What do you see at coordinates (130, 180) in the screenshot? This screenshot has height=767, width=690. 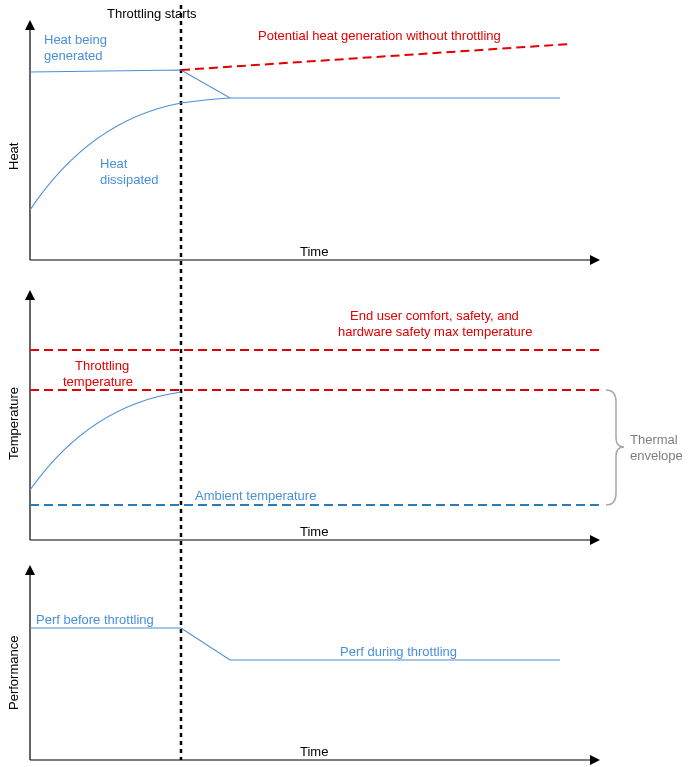 I see `heat-dissipated-label2: dissipated` at bounding box center [130, 180].